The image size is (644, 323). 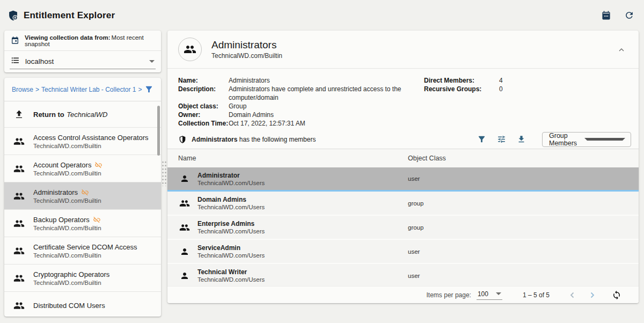 What do you see at coordinates (536, 295) in the screenshot?
I see `pagination-range: 1 – 5 of 5` at bounding box center [536, 295].